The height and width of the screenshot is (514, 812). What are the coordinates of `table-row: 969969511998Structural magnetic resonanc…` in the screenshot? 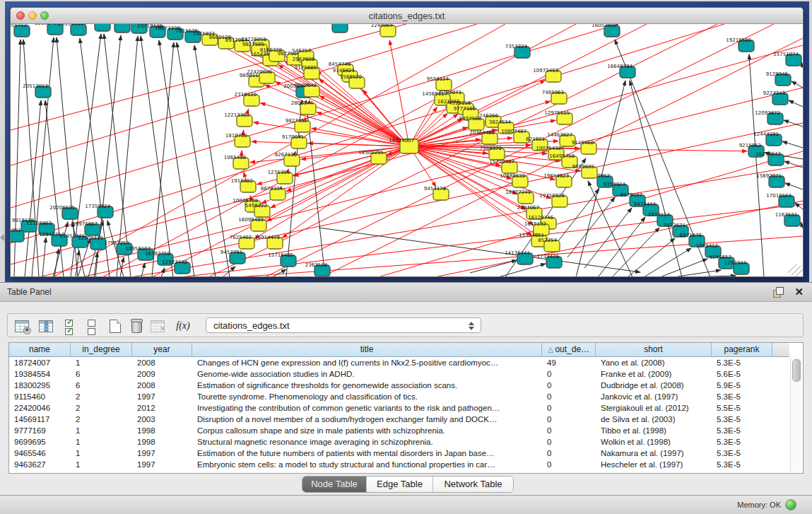 It's located at (399, 442).